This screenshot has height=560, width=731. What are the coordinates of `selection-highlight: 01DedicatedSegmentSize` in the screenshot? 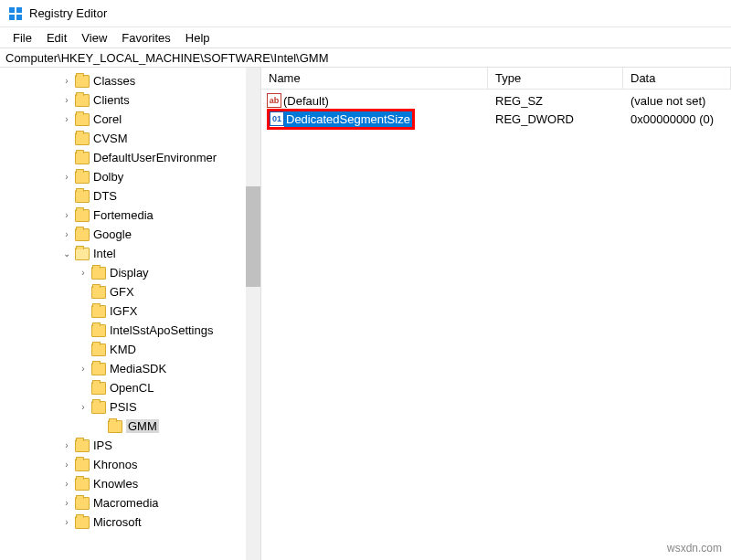 It's located at (341, 119).